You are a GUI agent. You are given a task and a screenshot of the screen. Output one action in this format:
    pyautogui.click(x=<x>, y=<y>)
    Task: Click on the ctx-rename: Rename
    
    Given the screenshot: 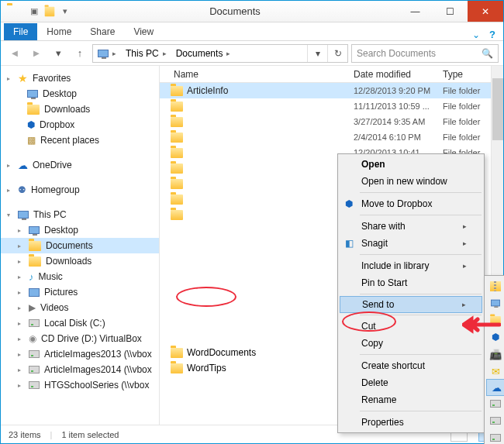 What is the action you would take?
    pyautogui.click(x=411, y=400)
    